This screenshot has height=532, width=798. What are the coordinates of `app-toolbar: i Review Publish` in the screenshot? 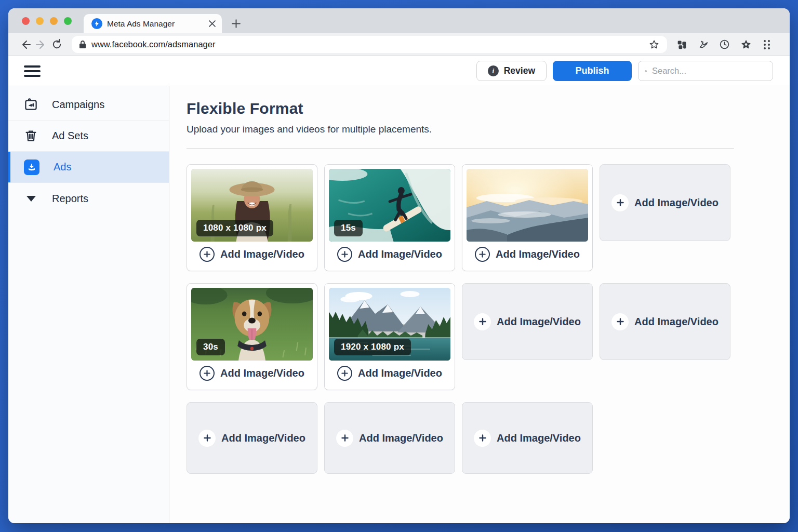 It's located at (399, 71).